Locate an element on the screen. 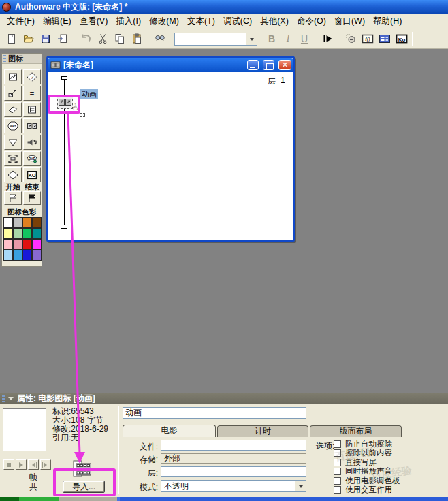  flowline-start-marker is located at coordinates (64, 78).